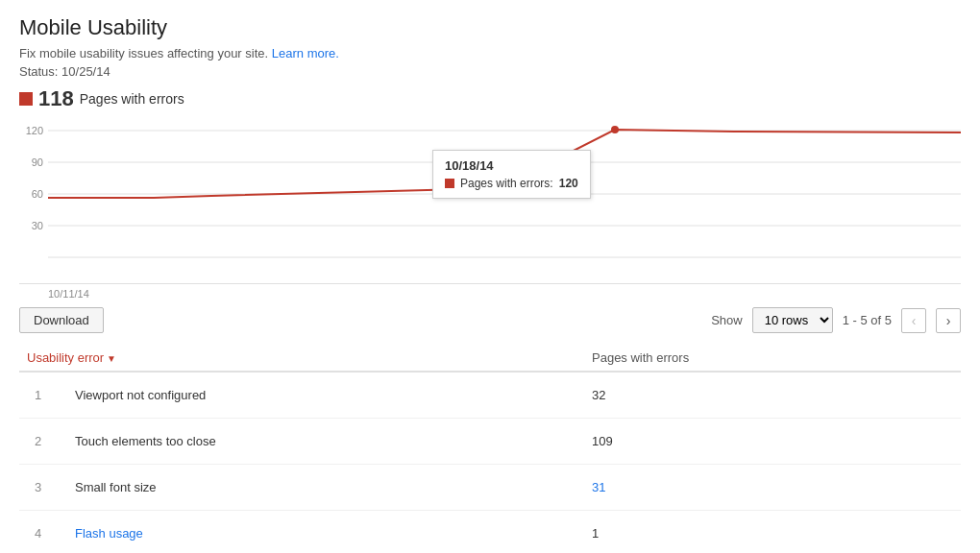 This screenshot has width=980, height=553. What do you see at coordinates (772, 442) in the screenshot?
I see `error-count-cell: 109` at bounding box center [772, 442].